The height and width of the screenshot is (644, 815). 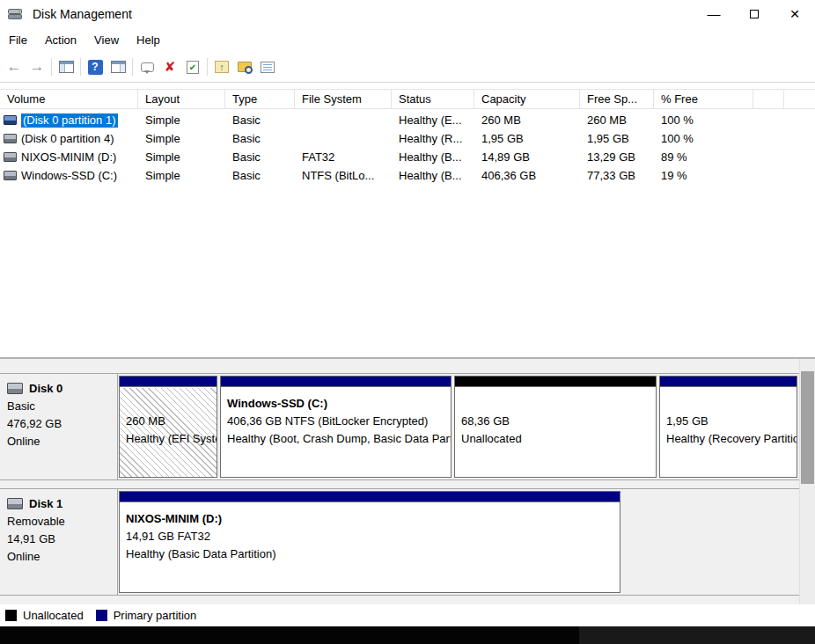 I want to click on menu-help: Help, so click(x=148, y=40).